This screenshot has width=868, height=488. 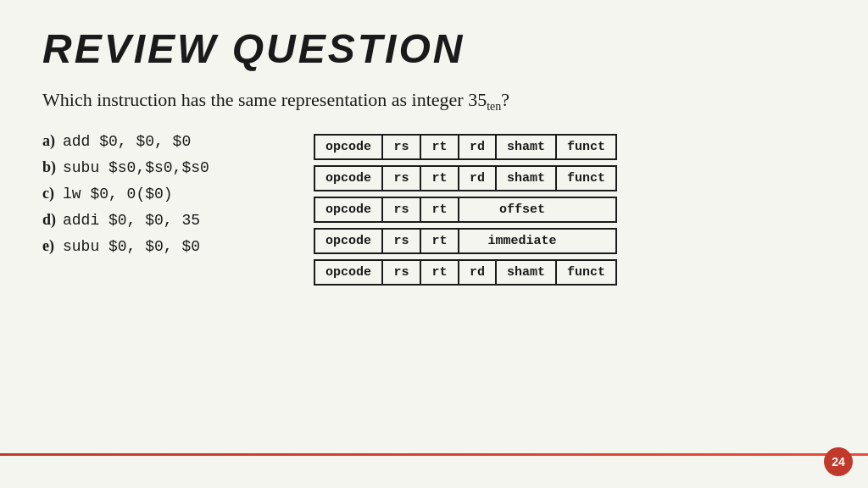 What do you see at coordinates (131, 247) in the screenshot?
I see `answer-code: subu $0, $0, $0` at bounding box center [131, 247].